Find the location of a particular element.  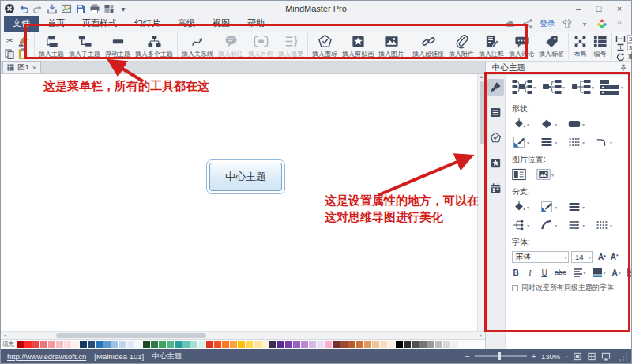

reset-button: 重置 is located at coordinates (624, 57).